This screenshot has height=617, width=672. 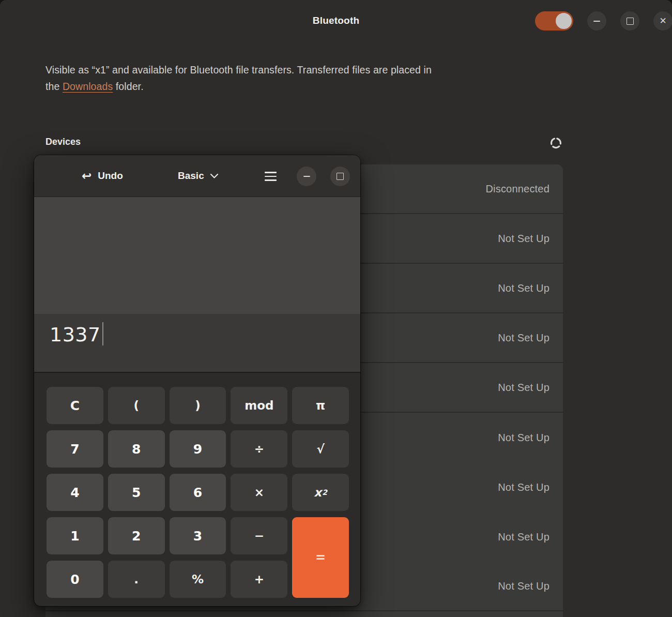 What do you see at coordinates (128, 86) in the screenshot?
I see `description-line2-post: folder.` at bounding box center [128, 86].